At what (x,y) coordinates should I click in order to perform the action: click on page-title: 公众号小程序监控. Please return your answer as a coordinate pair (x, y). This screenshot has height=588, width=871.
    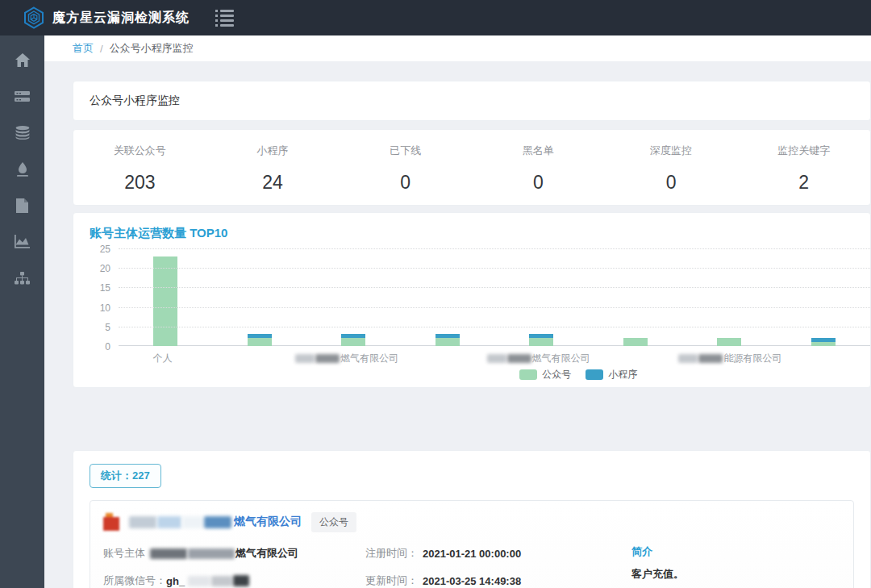
    Looking at the image, I should click on (135, 101).